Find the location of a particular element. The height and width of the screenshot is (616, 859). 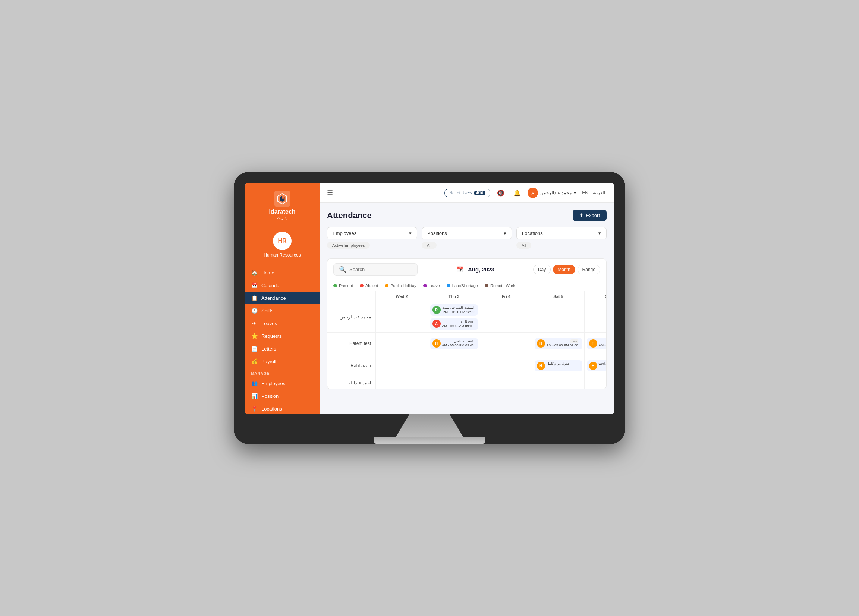

sidebar-item-label: Employees is located at coordinates (273, 383).